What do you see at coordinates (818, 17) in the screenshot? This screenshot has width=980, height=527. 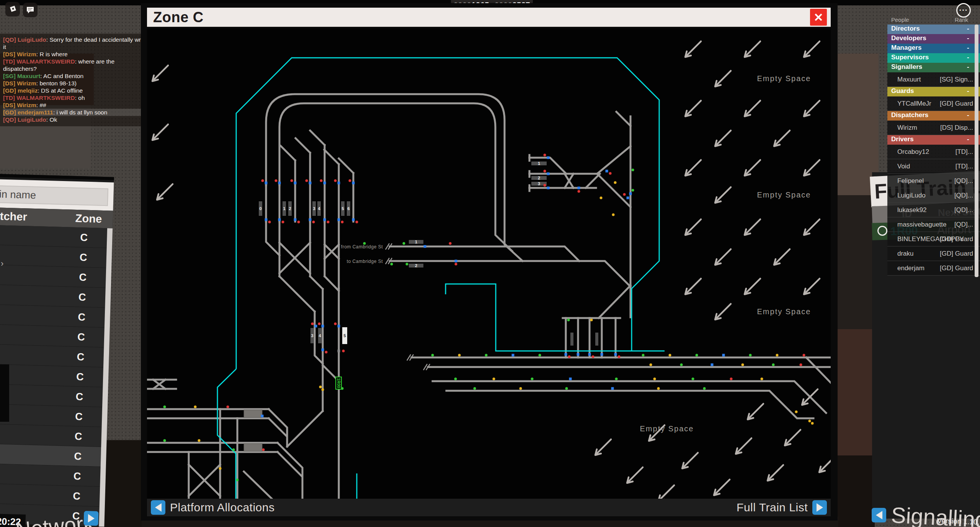 I see `close-button: ✕` at bounding box center [818, 17].